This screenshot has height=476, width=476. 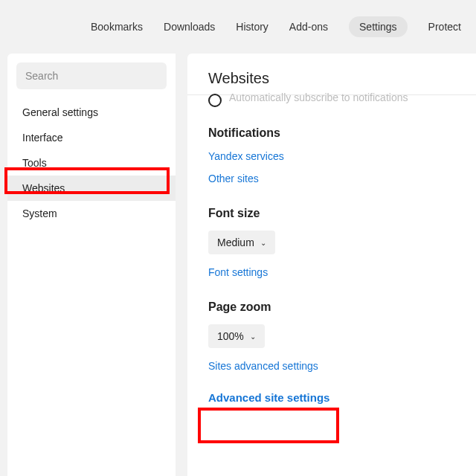 What do you see at coordinates (445, 27) in the screenshot?
I see `nav-protect: Protect` at bounding box center [445, 27].